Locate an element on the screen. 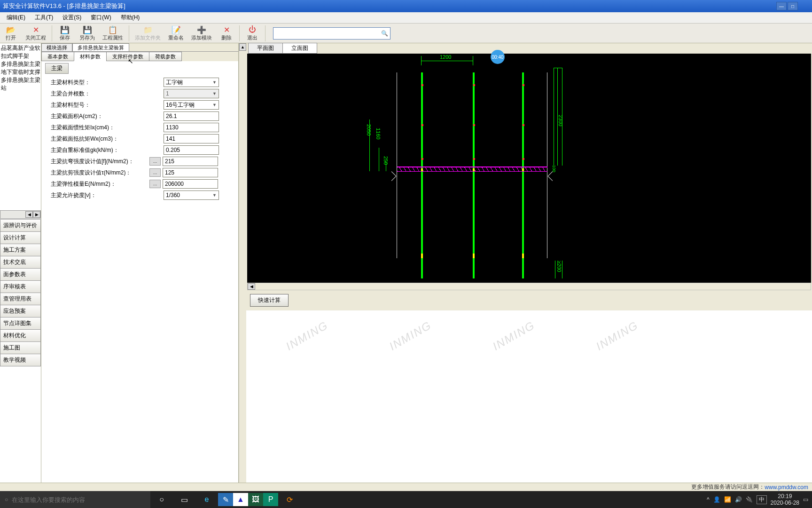 This screenshot has height=508, width=812. input-shear: 125 is located at coordinates (190, 173).